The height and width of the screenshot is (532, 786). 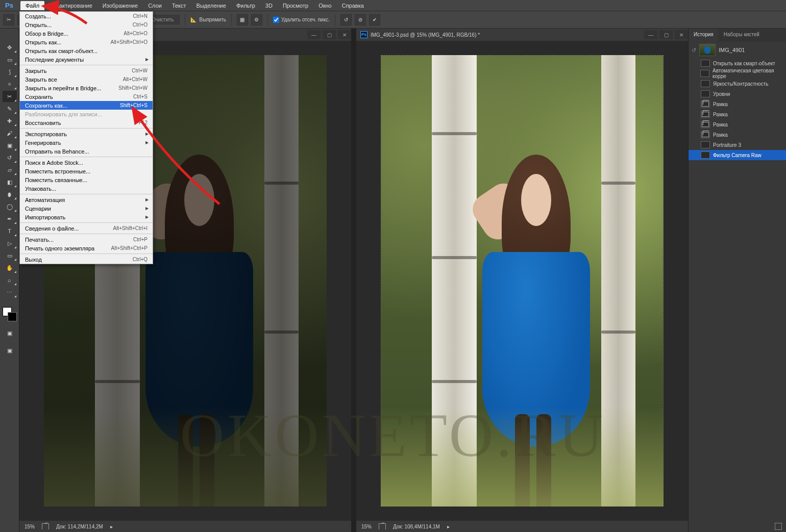 What do you see at coordinates (10, 194) in the screenshot?
I see `blur-tool: ⬮` at bounding box center [10, 194].